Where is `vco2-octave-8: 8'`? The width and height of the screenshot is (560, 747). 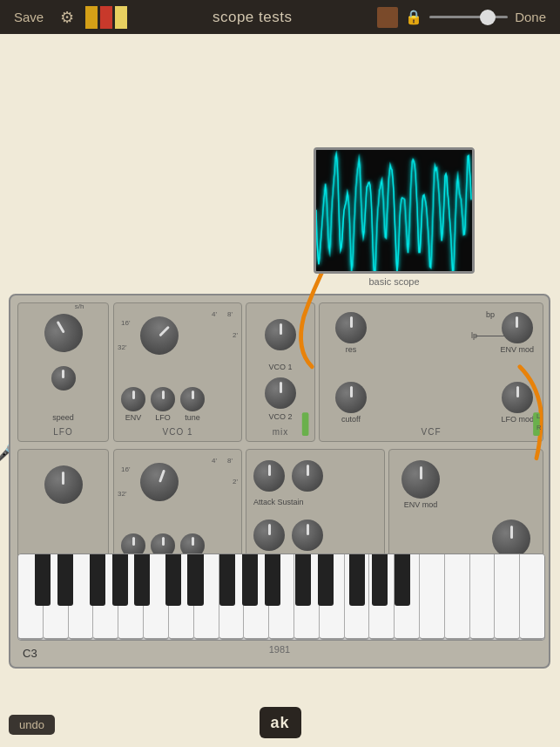
vco2-octave-8: 8' is located at coordinates (230, 460).